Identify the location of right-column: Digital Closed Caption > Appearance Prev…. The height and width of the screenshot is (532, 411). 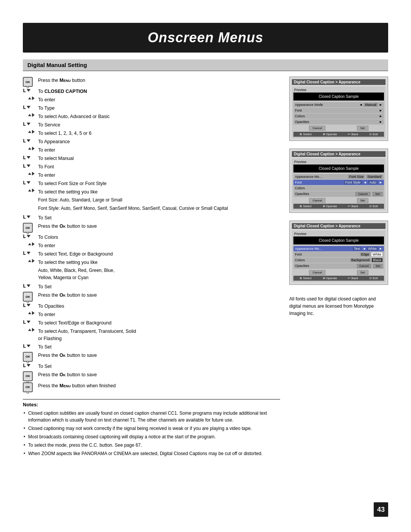
(339, 197).